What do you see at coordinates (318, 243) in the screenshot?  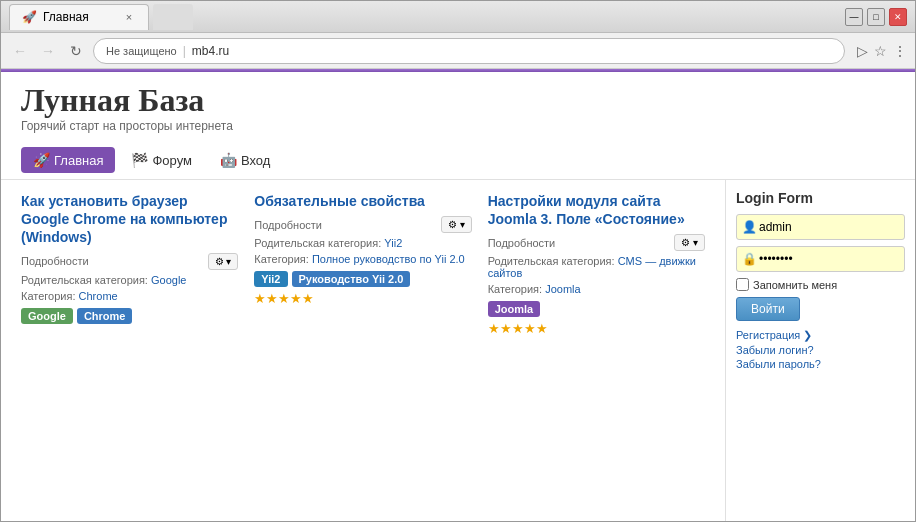 I see `article-2-parent-label: Родительская категория:` at bounding box center [318, 243].